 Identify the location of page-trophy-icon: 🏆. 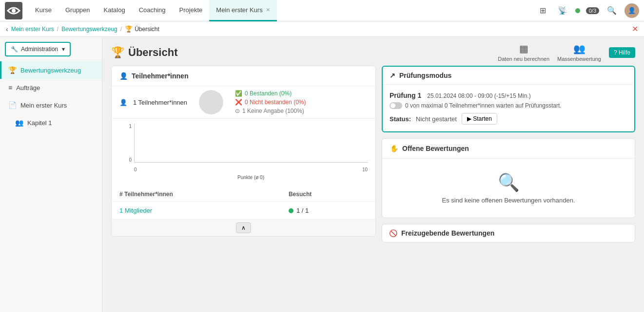
(118, 53).